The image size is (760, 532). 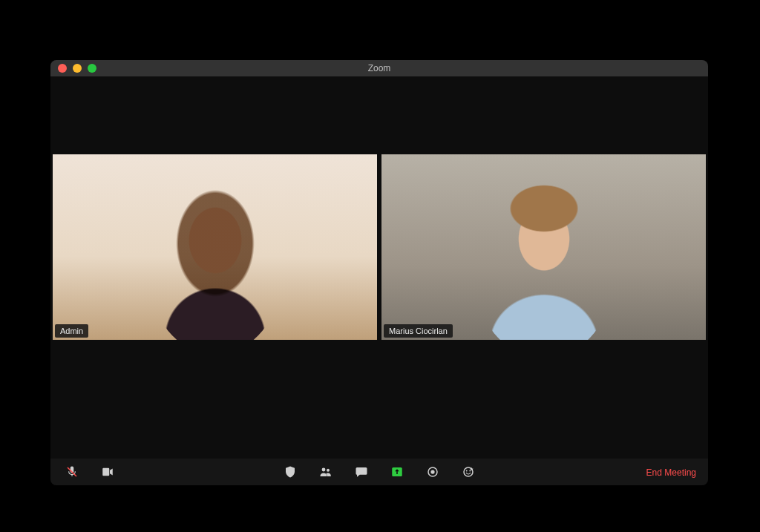 What do you see at coordinates (543, 247) in the screenshot?
I see `participant-tile: Marius Ciocirlan` at bounding box center [543, 247].